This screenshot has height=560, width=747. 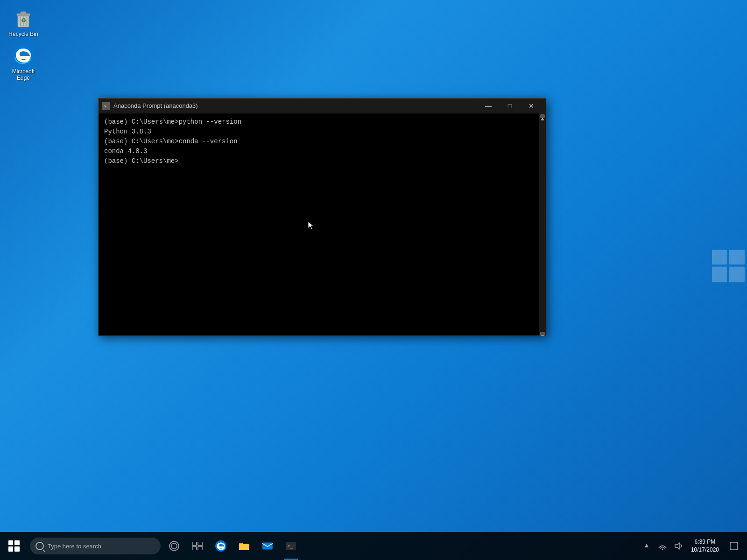 What do you see at coordinates (40, 546) in the screenshot?
I see `search-icon` at bounding box center [40, 546].